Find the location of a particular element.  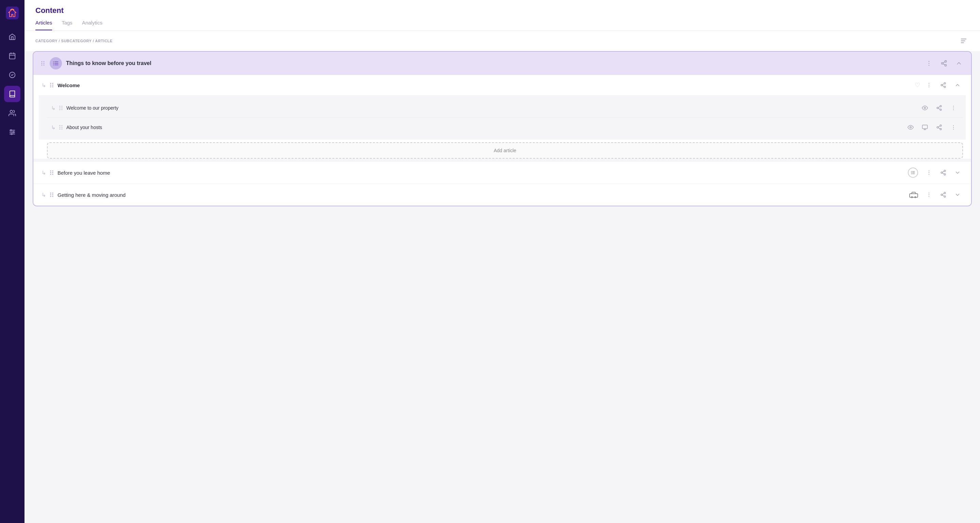

category-collapse-button is located at coordinates (959, 63).